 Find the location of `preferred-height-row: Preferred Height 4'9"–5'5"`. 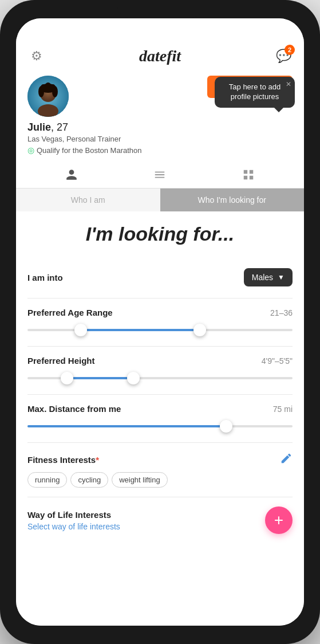

preferred-height-row: Preferred Height 4'9"–5'5" is located at coordinates (160, 371).